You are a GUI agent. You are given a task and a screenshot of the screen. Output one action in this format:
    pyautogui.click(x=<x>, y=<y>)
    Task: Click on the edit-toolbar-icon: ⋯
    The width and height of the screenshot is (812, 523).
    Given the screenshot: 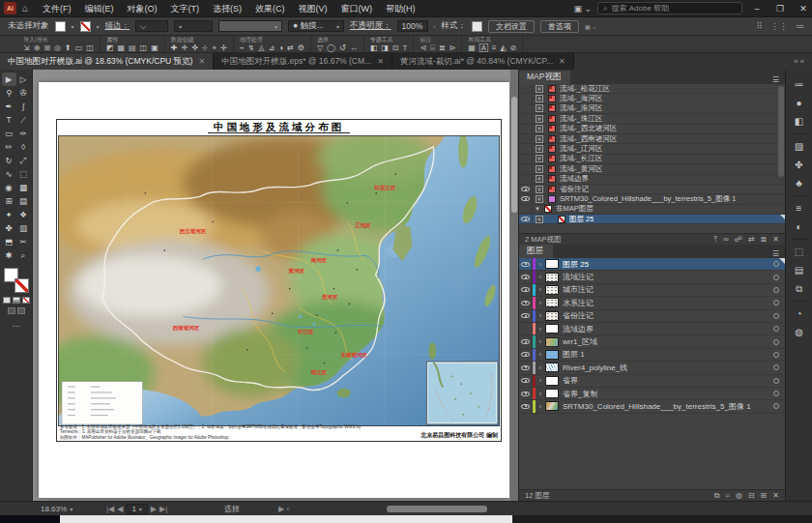 What is the action you would take?
    pyautogui.click(x=16, y=327)
    